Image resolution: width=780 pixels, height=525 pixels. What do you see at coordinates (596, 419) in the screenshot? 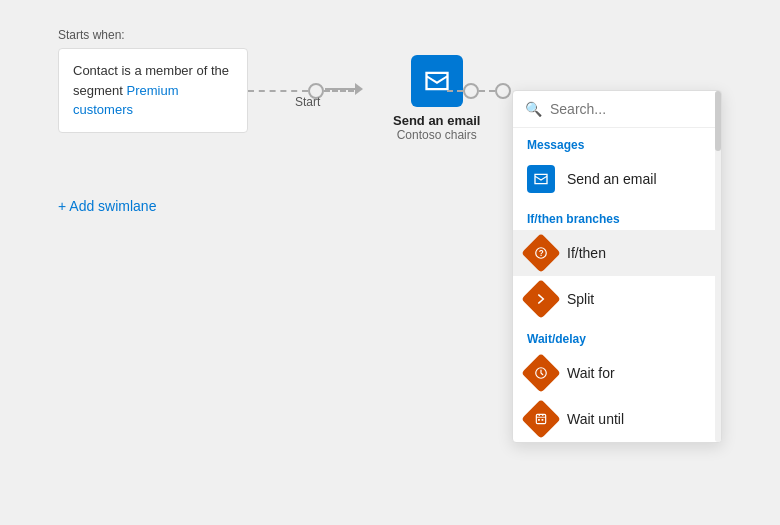
I see `wait-until-label: Wait until` at bounding box center [596, 419].